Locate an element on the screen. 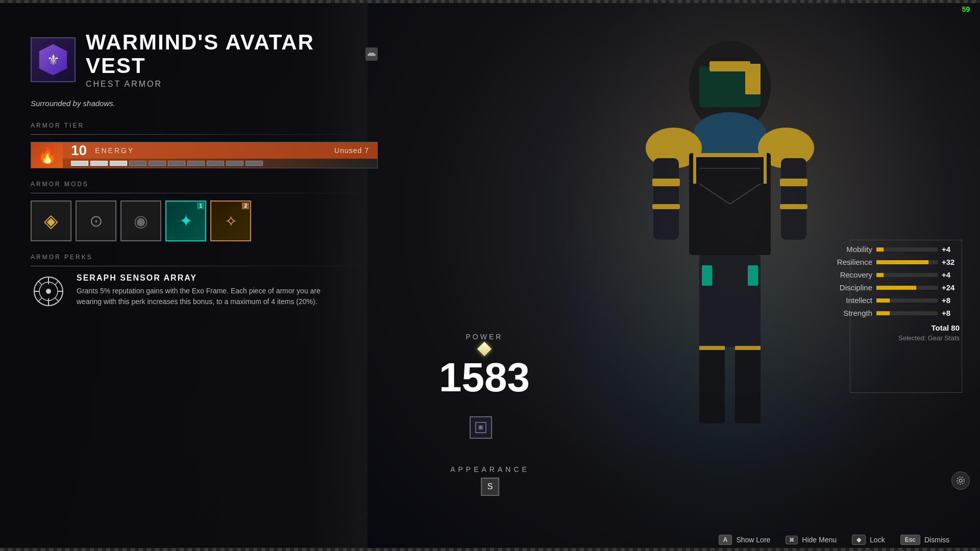 The image size is (980, 551). tier-unused: Unused 7 is located at coordinates (352, 151).